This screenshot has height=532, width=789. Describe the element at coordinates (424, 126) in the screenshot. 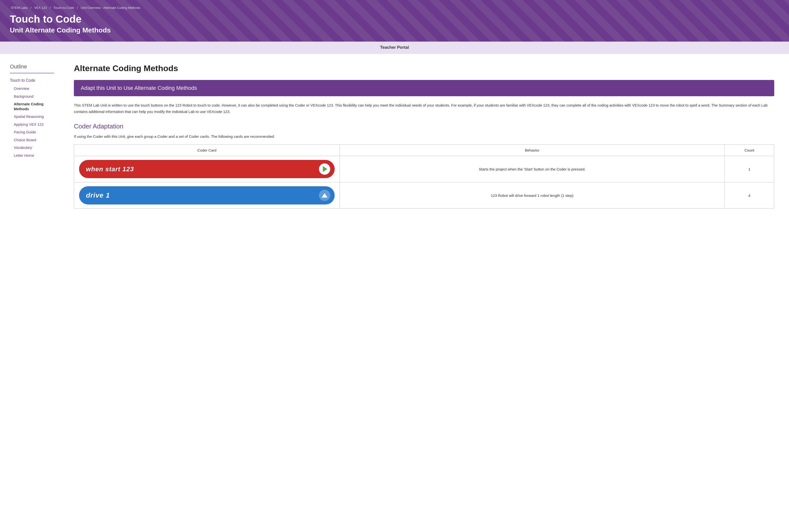

I see `coder-section-heading: Coder Adaptation` at that location.